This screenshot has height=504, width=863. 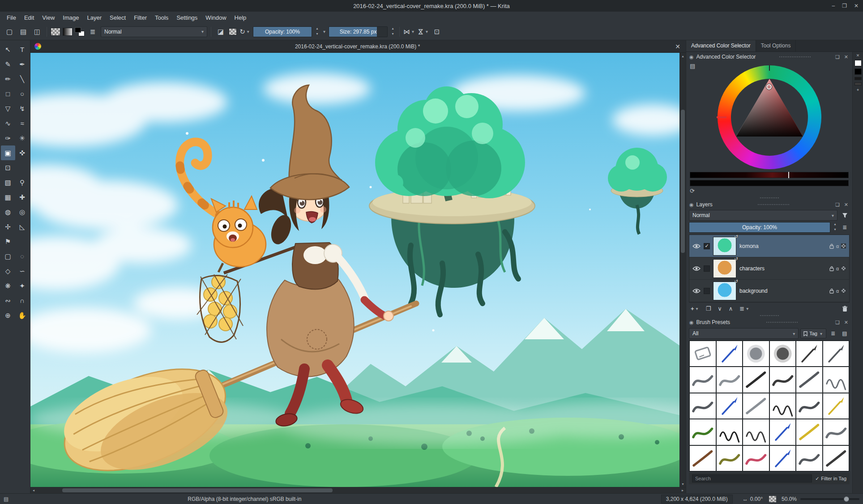 I want to click on selection-mode-icon: ▤, so click(x=6, y=499).